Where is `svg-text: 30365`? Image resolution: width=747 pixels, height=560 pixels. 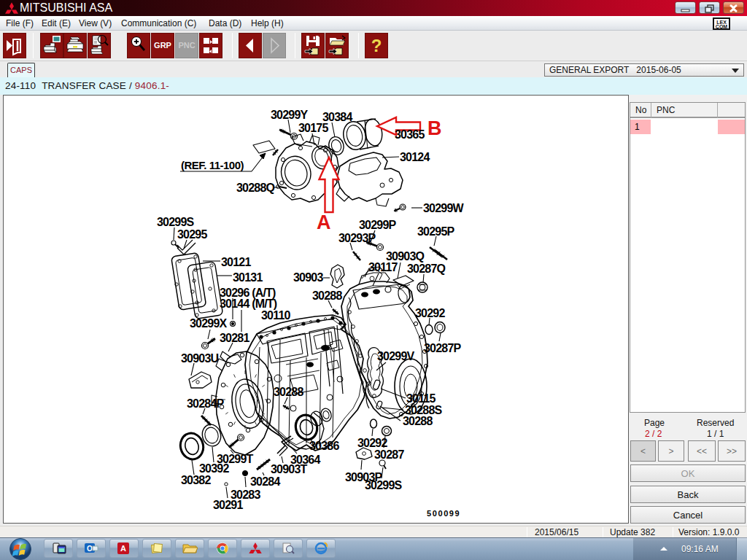 svg-text: 30365 is located at coordinates (410, 134).